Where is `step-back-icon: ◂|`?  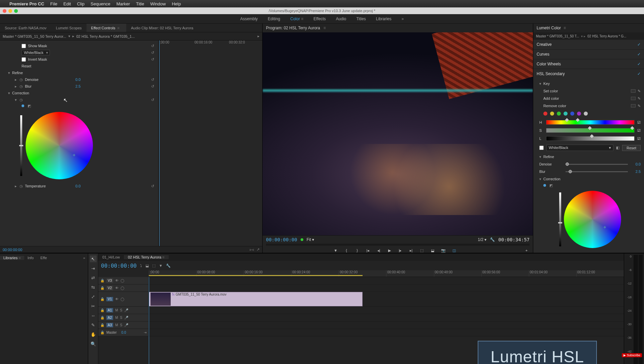 step-back-icon: ◂| is located at coordinates (379, 251).